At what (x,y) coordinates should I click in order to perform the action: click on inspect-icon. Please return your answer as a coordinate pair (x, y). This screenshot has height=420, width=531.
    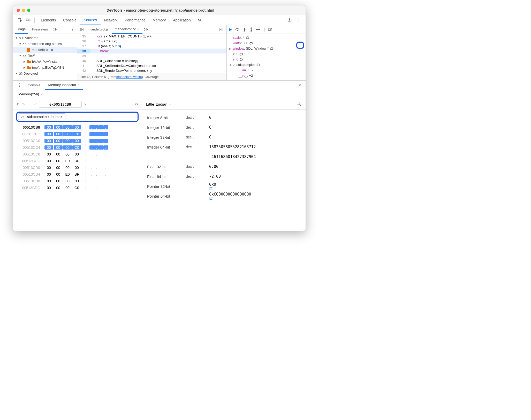
    Looking at the image, I should click on (20, 20).